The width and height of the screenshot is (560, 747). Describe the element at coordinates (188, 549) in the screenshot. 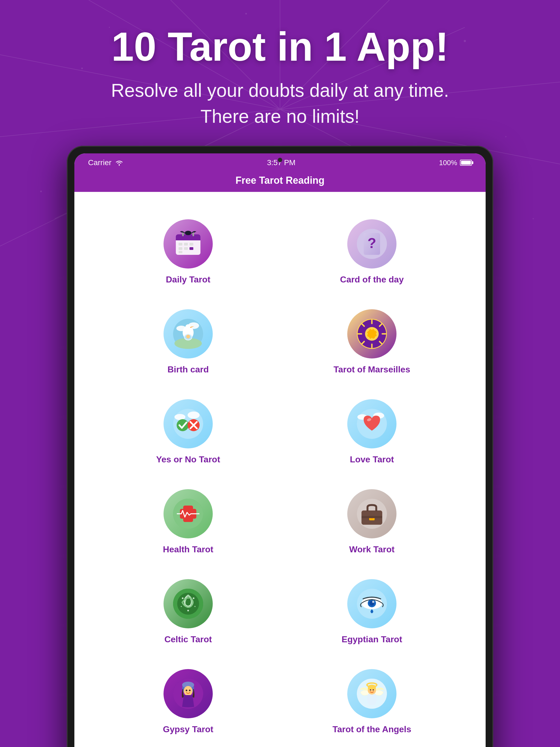

I see `label-health-tarot: Health Tarot` at that location.